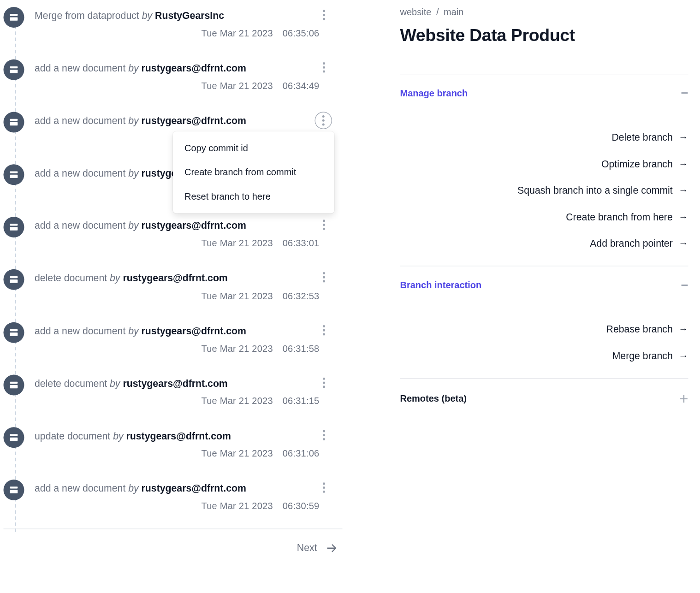 The width and height of the screenshot is (700, 593). What do you see at coordinates (544, 399) in the screenshot?
I see `section-head: Remotes (beta) +` at bounding box center [544, 399].